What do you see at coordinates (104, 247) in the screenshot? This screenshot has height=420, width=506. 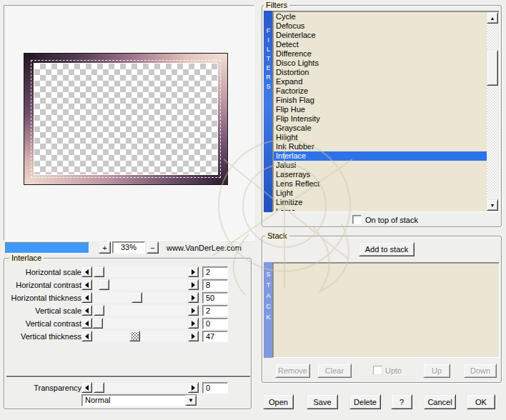 I see `zoom-in-button: +` at bounding box center [104, 247].